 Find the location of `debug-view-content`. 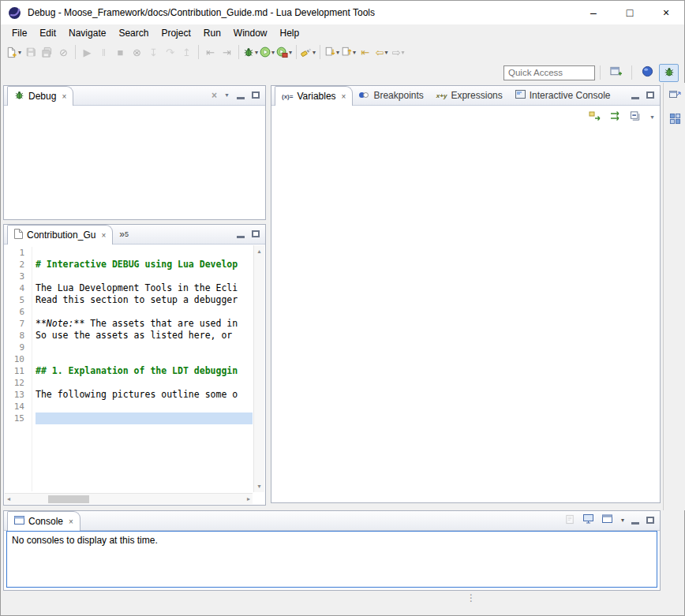

debug-view-content is located at coordinates (134, 162).